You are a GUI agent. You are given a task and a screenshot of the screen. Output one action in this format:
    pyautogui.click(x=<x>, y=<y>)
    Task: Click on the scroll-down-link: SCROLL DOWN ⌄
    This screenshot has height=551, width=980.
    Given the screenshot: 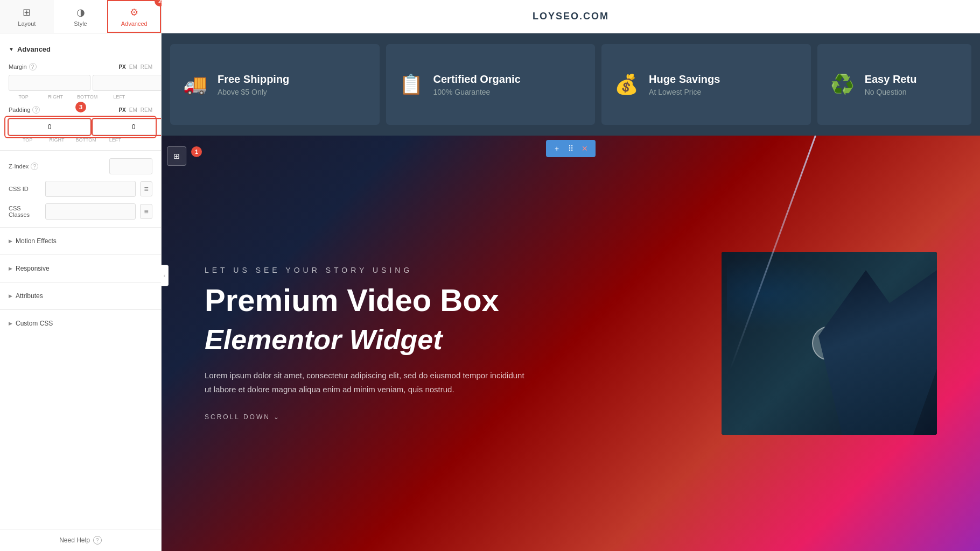 What is the action you would take?
    pyautogui.click(x=452, y=417)
    